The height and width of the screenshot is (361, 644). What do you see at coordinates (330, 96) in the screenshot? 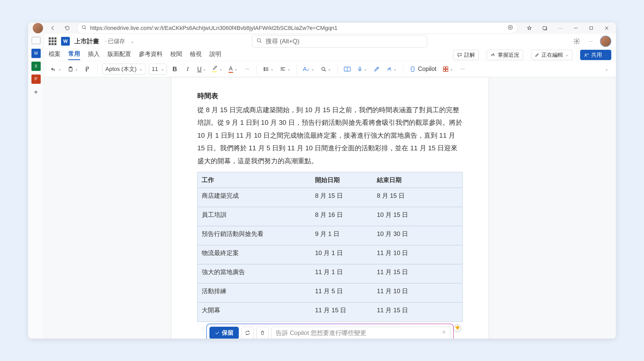
I see `heading: 時間表` at bounding box center [330, 96].